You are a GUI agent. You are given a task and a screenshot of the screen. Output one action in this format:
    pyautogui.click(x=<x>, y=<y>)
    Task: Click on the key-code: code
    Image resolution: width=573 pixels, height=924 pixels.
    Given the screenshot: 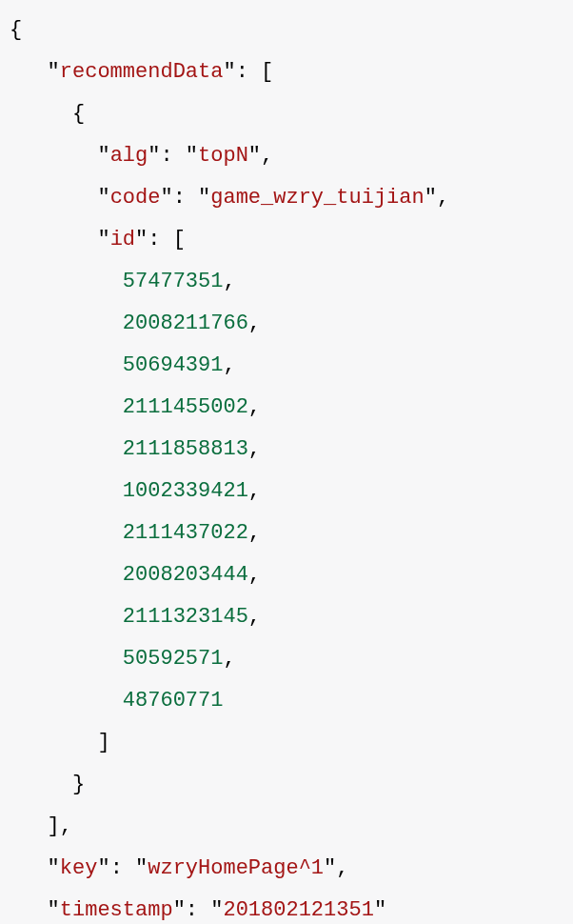 What is the action you would take?
    pyautogui.click(x=135, y=198)
    